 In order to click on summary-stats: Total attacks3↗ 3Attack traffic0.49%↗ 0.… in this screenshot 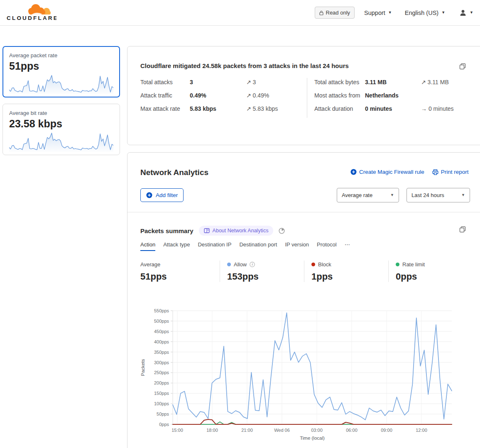, I will do `click(309, 98)`.